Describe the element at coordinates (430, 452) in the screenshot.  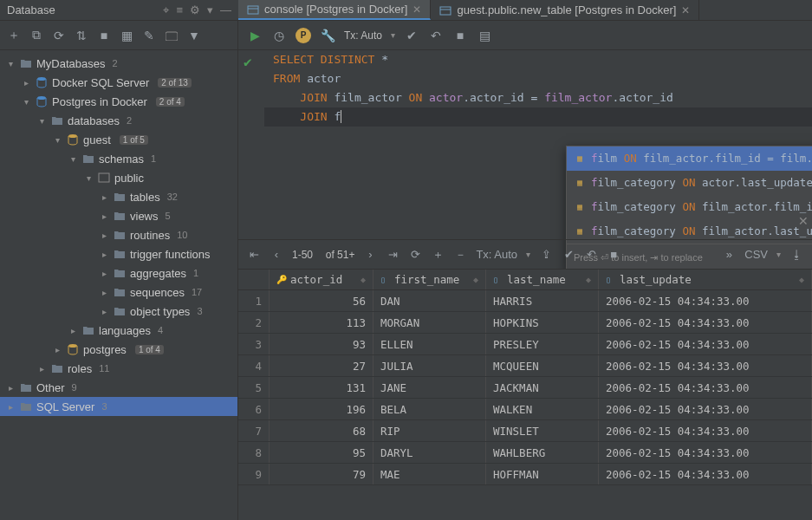
I see `cell-first_name: DARYL` at that location.